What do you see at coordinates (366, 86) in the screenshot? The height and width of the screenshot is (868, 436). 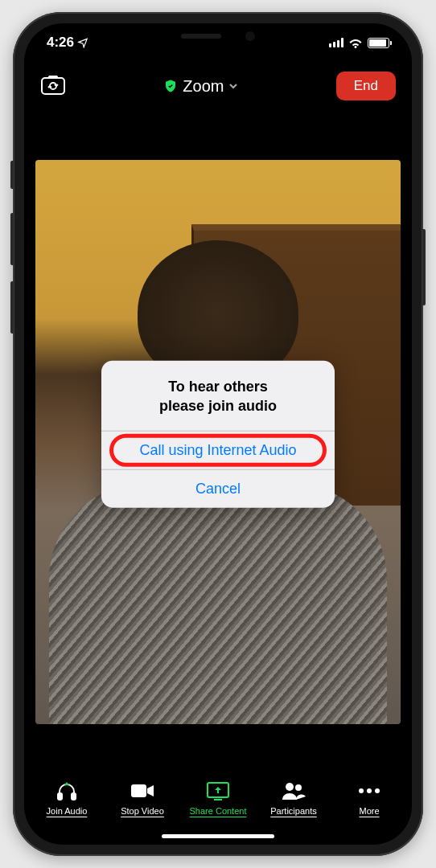 I see `end-meeting-button: End` at bounding box center [366, 86].